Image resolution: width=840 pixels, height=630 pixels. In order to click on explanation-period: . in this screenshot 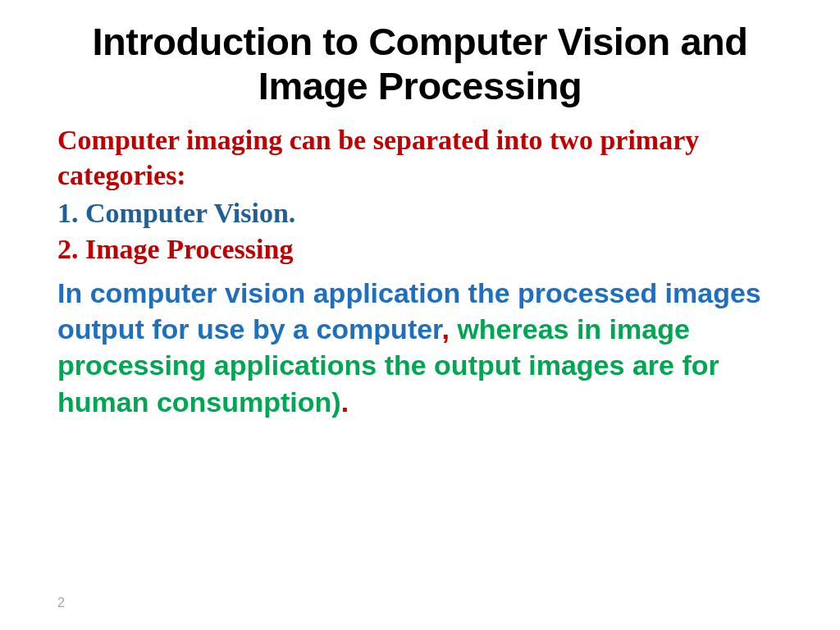, I will do `click(345, 402)`.